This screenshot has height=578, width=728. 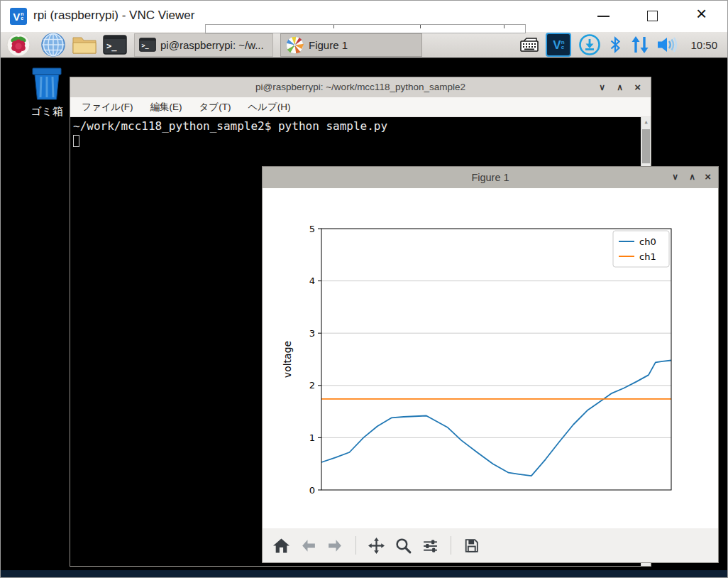 I want to click on menu-file: ファイル(F), so click(x=108, y=107).